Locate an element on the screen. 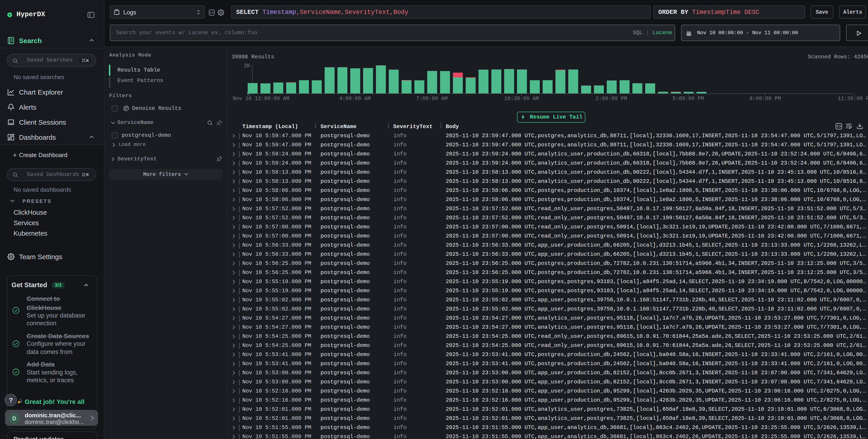 This screenshot has width=868, height=439. svg-text: 2:00:00 PM is located at coordinates (611, 98).